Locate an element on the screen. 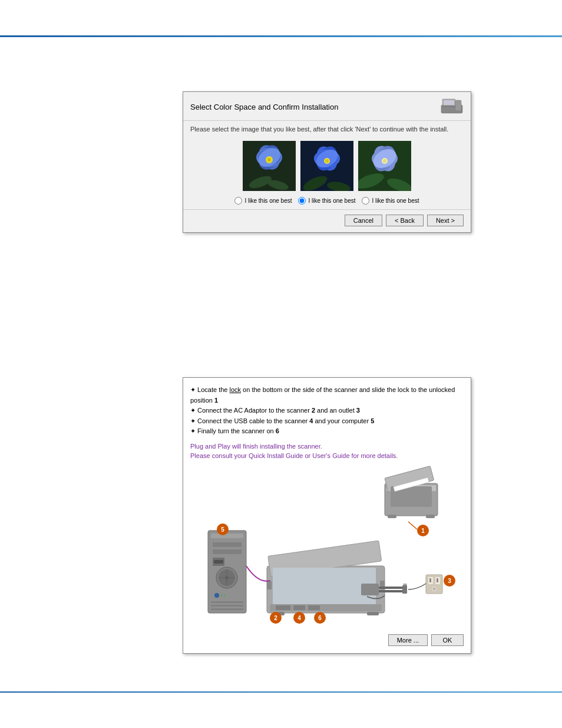  back-button: < Back is located at coordinates (405, 220).